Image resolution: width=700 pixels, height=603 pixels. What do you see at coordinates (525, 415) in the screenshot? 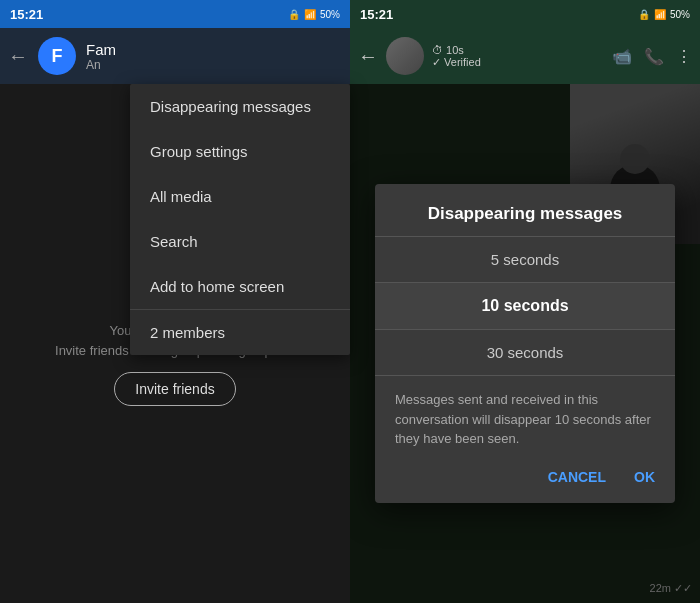
I see `dialog-description: Messages sent and received in this conve…` at bounding box center [525, 415].